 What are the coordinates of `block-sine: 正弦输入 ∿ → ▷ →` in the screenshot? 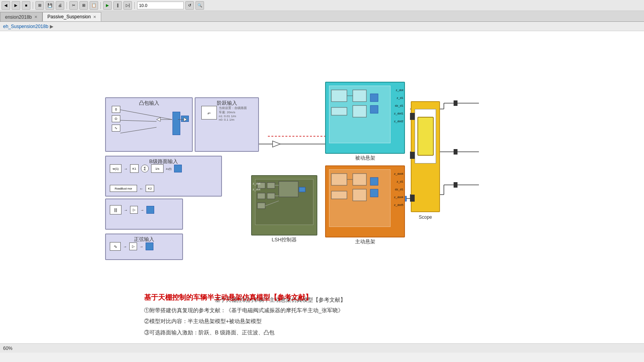 It's located at (144, 247).